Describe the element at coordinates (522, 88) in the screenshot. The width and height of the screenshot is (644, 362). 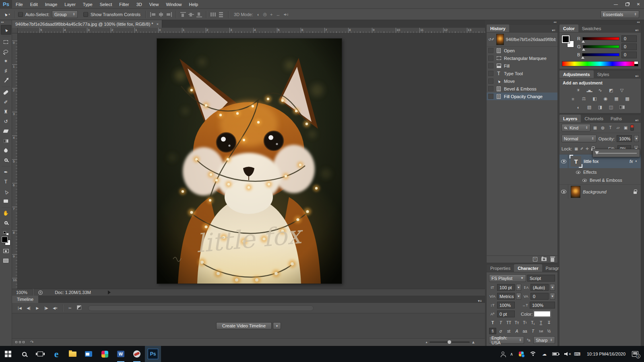
I see `history-step-bevel: Bevel & Emboss` at that location.